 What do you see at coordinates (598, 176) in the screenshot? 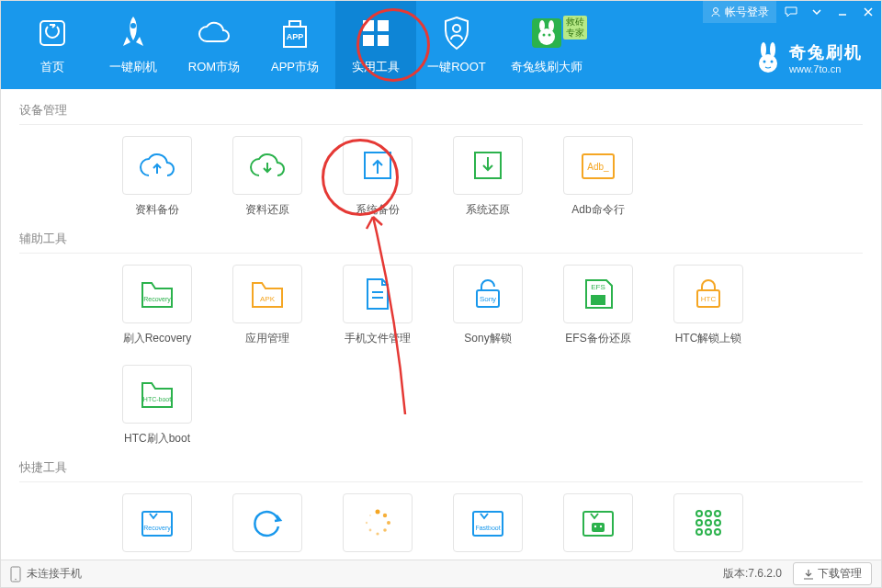
I see `tool-adb: Adb_ Adb命令行` at bounding box center [598, 176].